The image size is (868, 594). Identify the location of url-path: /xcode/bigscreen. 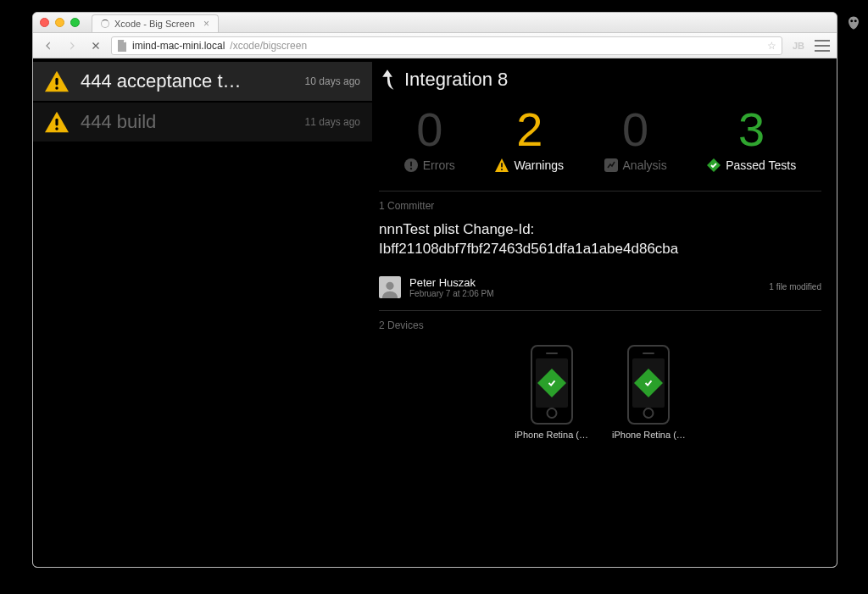
(268, 46).